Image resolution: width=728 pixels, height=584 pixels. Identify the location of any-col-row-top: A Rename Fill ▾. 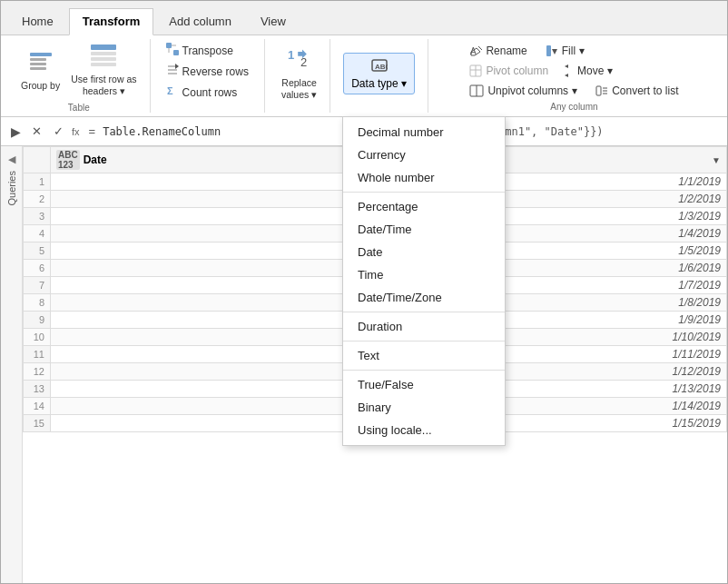
(526, 51).